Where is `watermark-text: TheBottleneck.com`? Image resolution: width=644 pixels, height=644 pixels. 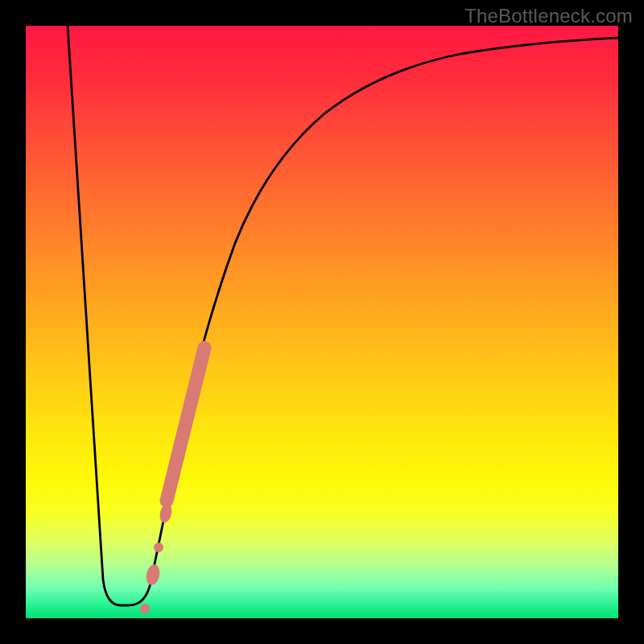
watermark-text: TheBottleneck.com is located at coordinates (549, 16).